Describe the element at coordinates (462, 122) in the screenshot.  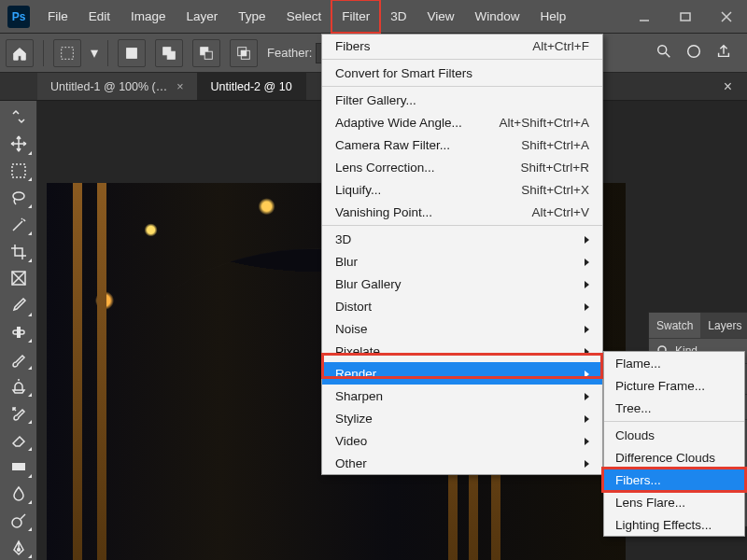
I see `filter-adaptive-wide-angle: Adaptive Wide Angle...Alt+Shift+Ctrl+A` at that location.